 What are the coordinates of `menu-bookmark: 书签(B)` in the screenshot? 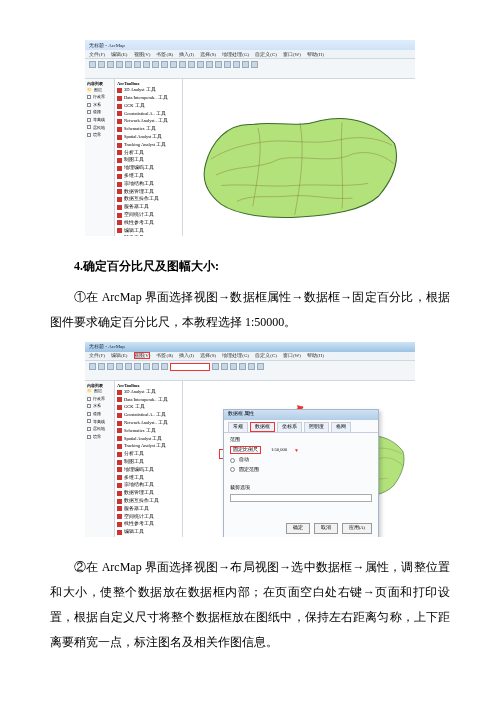 It's located at (164, 356).